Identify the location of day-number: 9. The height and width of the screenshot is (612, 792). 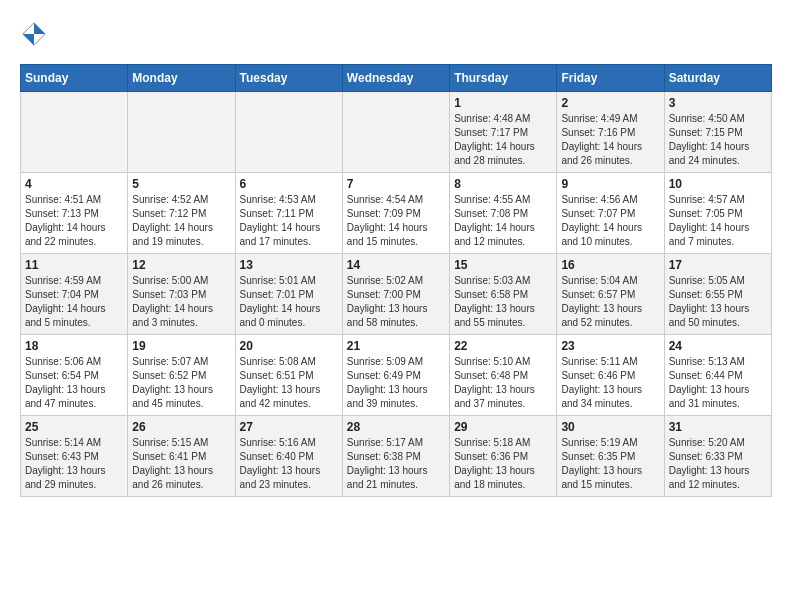
(610, 184).